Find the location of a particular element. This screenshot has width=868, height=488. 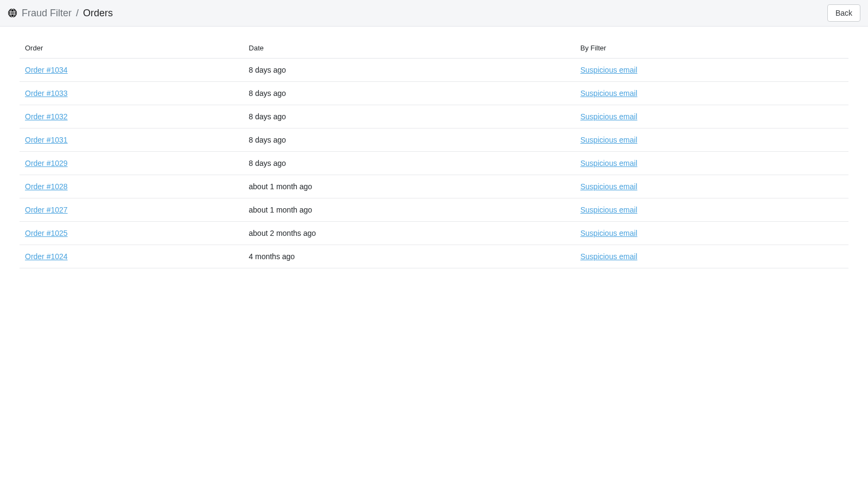

breadcrumb-current: Orders is located at coordinates (98, 13).